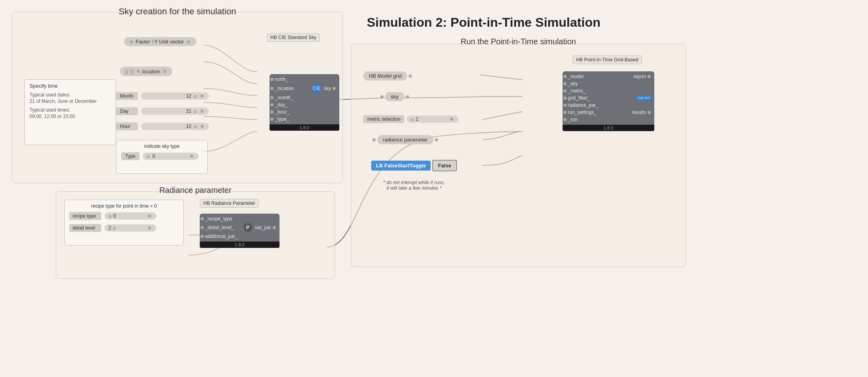 The width and height of the screenshot is (868, 377). What do you see at coordinates (405, 139) in the screenshot?
I see `radiance-parameter-label: radiance parameter` at bounding box center [405, 139].